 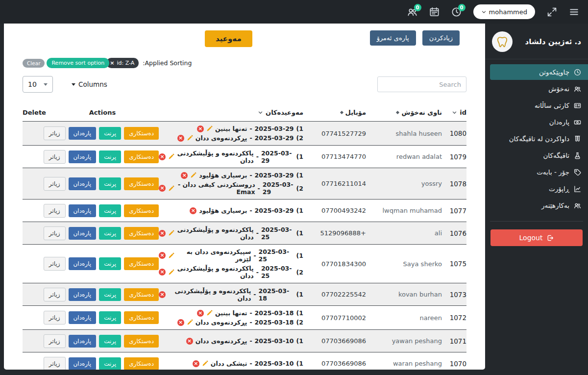 What do you see at coordinates (537, 238) in the screenshot?
I see `logout-button: Logout` at bounding box center [537, 238].